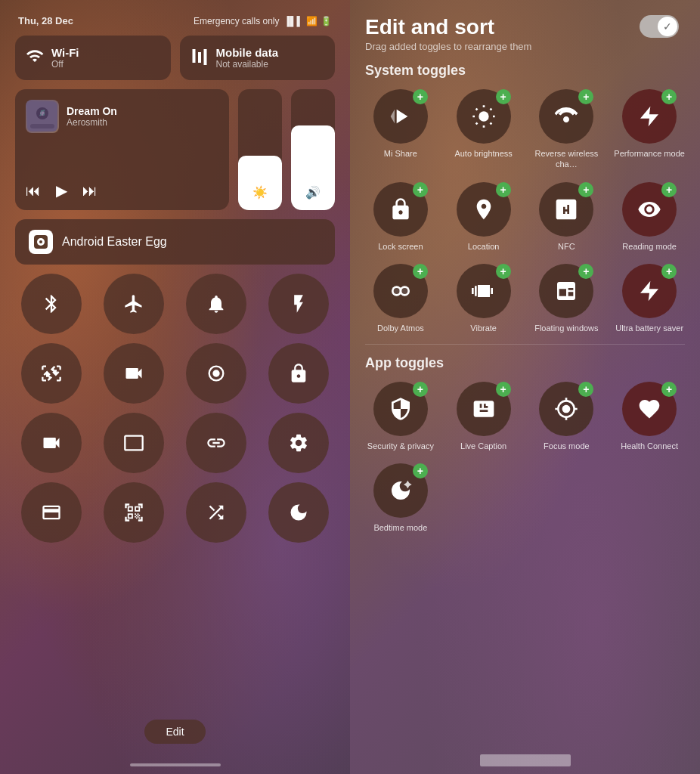 This screenshot has height=774, width=700. What do you see at coordinates (122, 116) in the screenshot?
I see `media-top: 🎵 Dream On Aerosmith` at bounding box center [122, 116].